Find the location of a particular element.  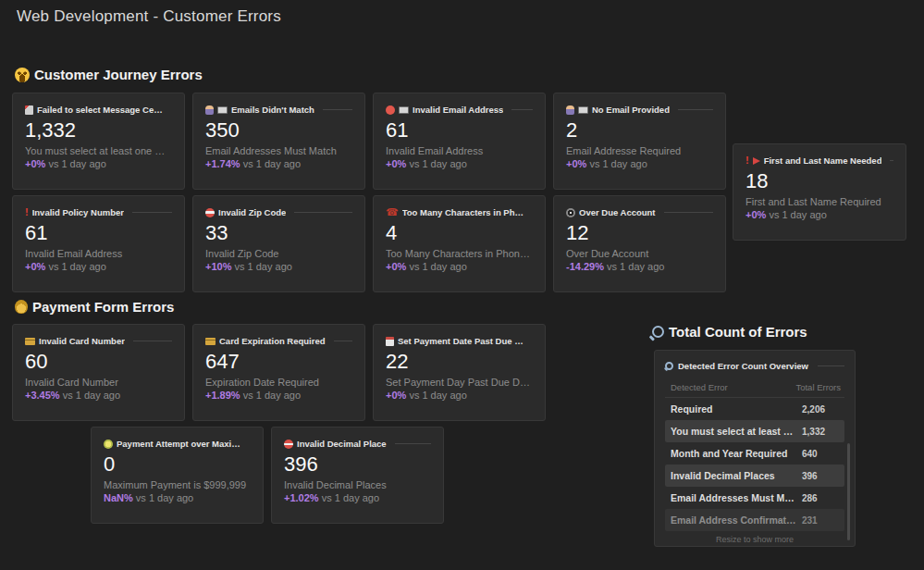

kpi-card-first-last-name: First and Last Name Needed 18 First and … is located at coordinates (819, 192).